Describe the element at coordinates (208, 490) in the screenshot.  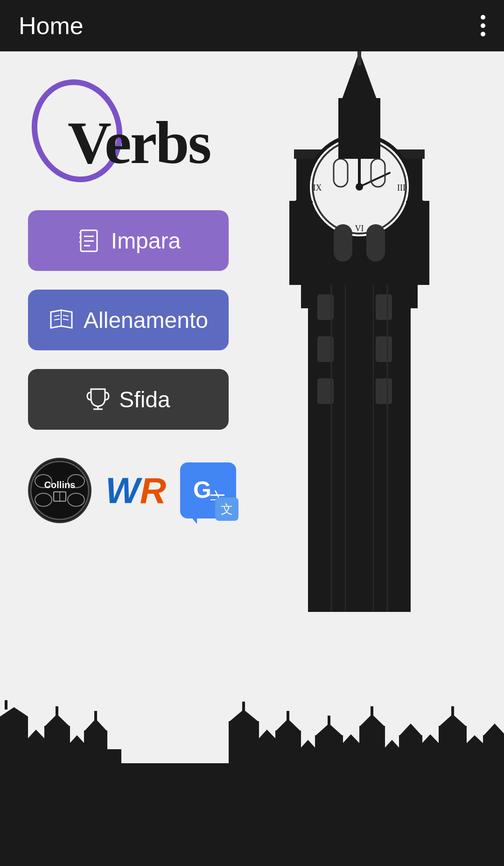
I see `google-translate-icon: G 文` at that location.